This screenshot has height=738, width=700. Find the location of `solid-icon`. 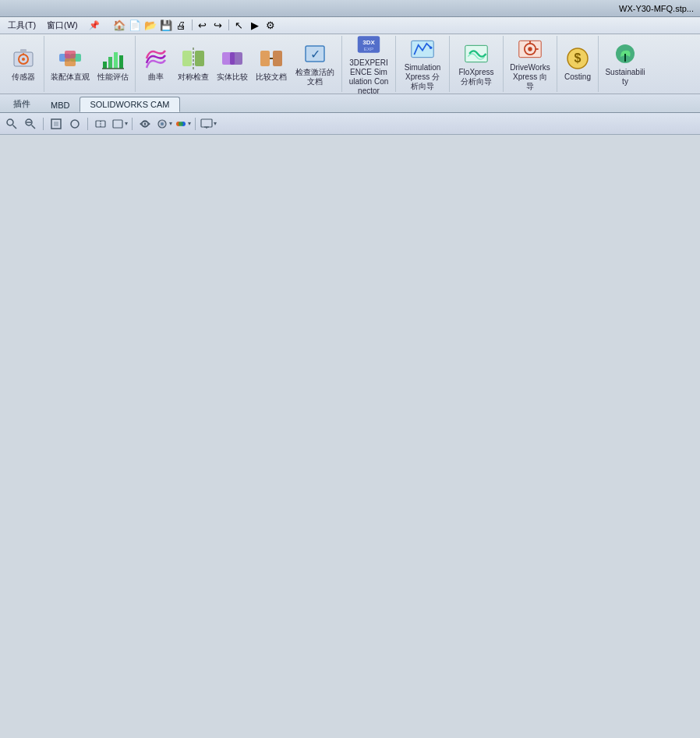

solid-icon is located at coordinates (232, 58).